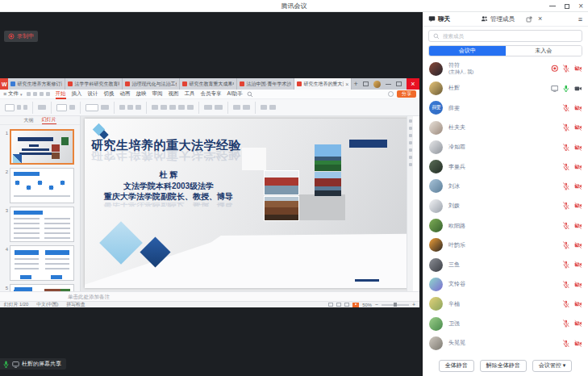  What do you see at coordinates (413, 84) in the screenshot?
I see `wps-close-icon: ×` at bounding box center [413, 84].